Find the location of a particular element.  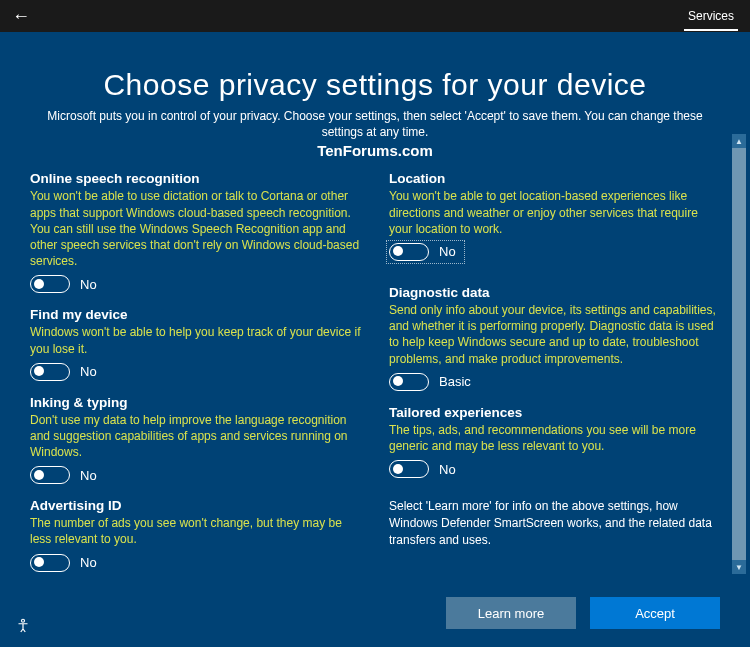

footer-buttons: Learn more Accept is located at coordinates (583, 613).